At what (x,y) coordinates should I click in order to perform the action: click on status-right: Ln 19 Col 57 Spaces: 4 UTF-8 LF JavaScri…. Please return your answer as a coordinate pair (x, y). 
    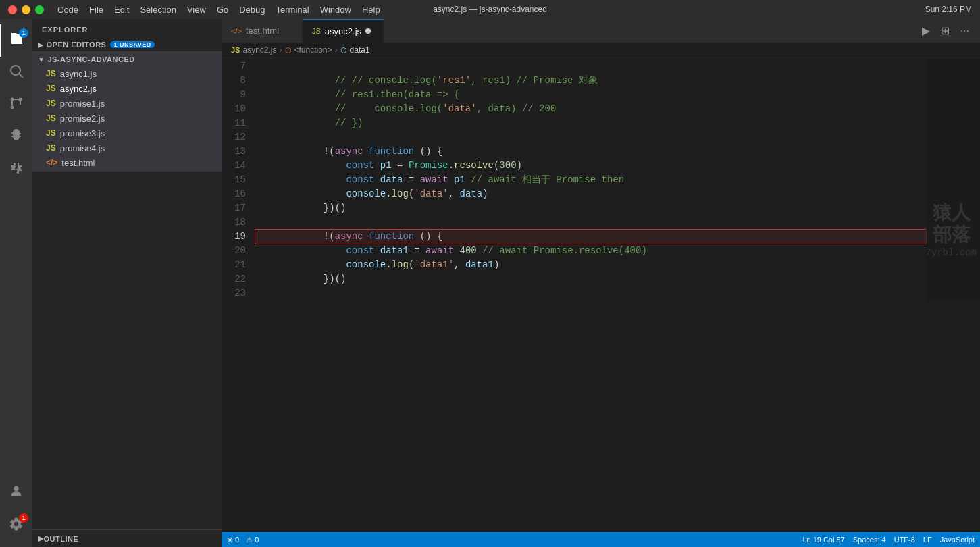
    Looking at the image, I should click on (889, 540).